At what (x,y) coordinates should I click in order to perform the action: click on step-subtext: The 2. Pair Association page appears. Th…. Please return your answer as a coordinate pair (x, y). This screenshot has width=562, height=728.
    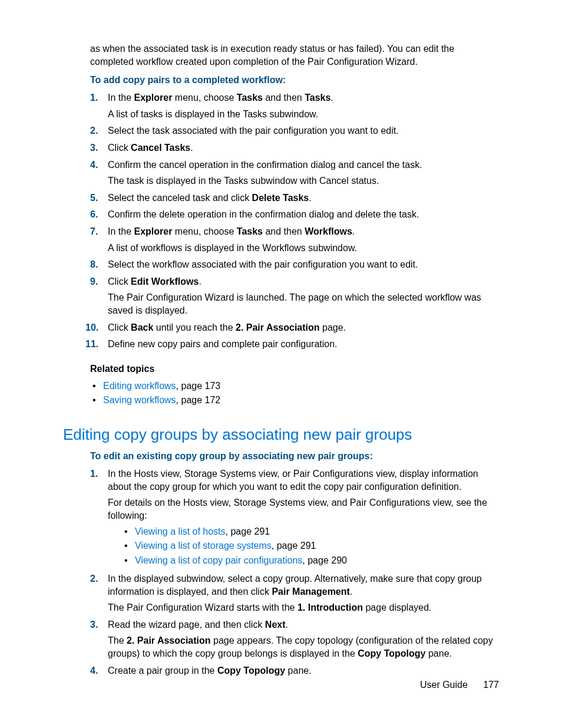
    Looking at the image, I should click on (303, 647).